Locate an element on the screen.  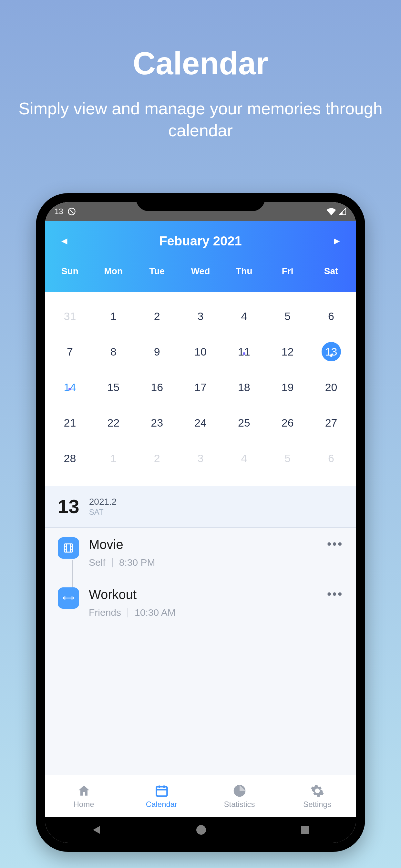
selected-day-header: 13 2021.2 SAT is located at coordinates (201, 507).